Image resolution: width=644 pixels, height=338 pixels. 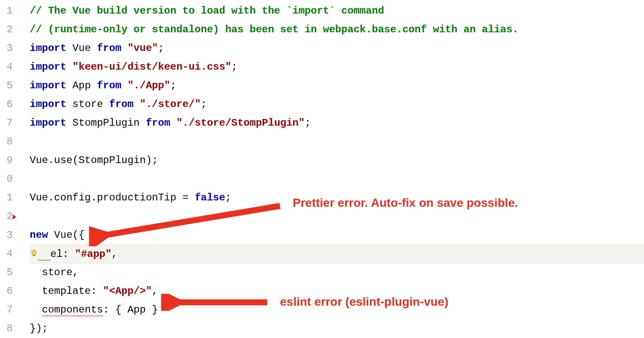 I want to click on code-line: import App from "./App";, so click(x=337, y=86).